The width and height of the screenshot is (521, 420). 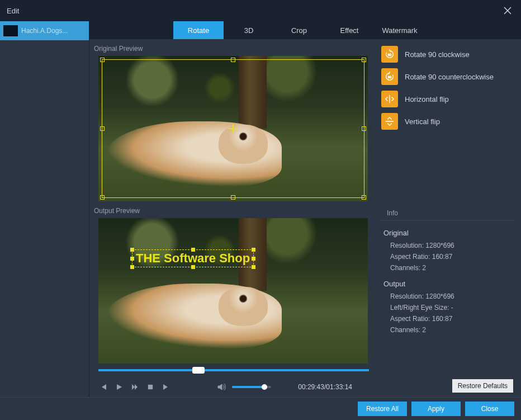 I want to click on close-icon, so click(x=508, y=11).